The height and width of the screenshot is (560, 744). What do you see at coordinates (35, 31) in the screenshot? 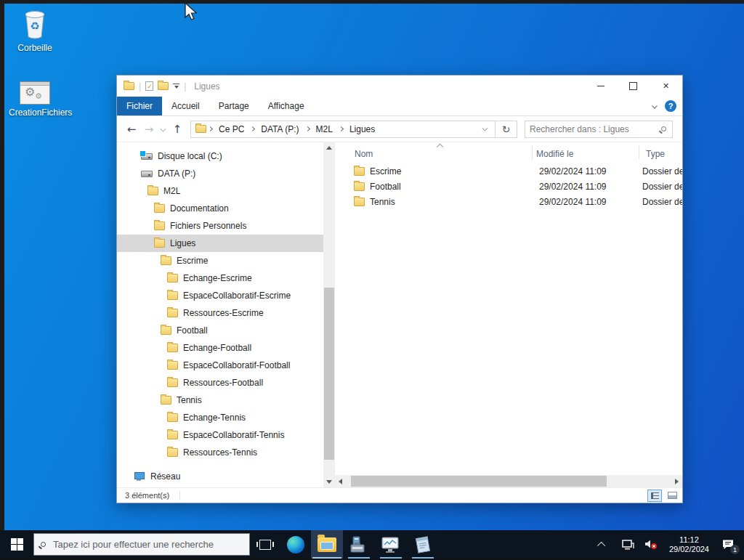
I see `desktop-icon-corbeille: ♻ Corbeille` at bounding box center [35, 31].